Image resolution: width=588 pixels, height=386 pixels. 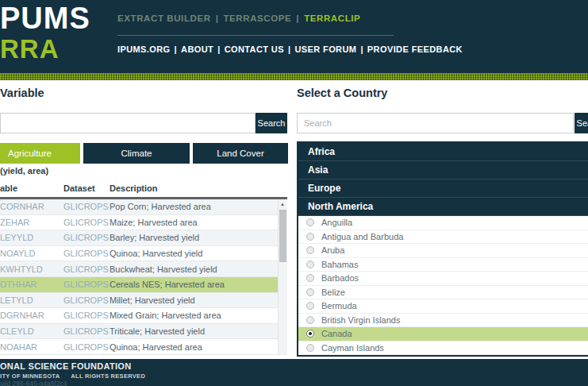 What do you see at coordinates (415, 49) in the screenshot?
I see `nav-provide-feedback: PROVIDE FEEDBACK` at bounding box center [415, 49].